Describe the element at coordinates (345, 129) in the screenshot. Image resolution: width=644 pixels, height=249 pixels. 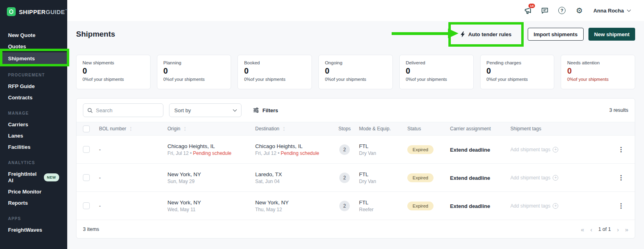
I see `column-stops: Stops` at that location.